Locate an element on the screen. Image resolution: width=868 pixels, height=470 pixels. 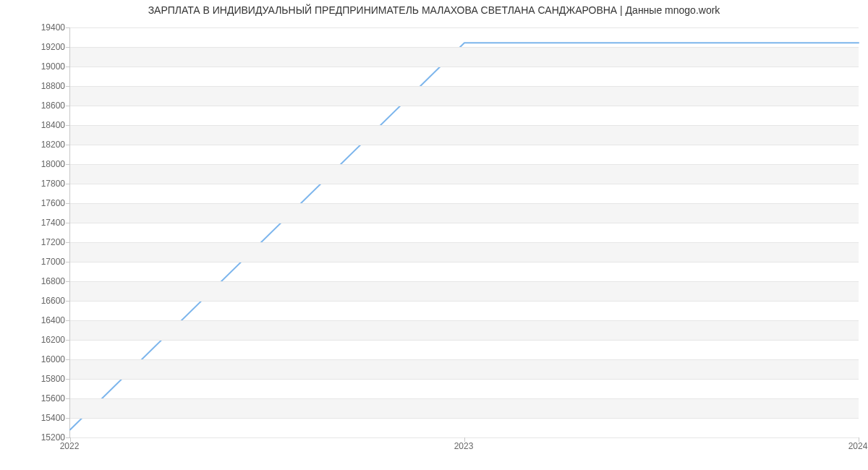
x-tick-label: 2022 is located at coordinates (69, 446).